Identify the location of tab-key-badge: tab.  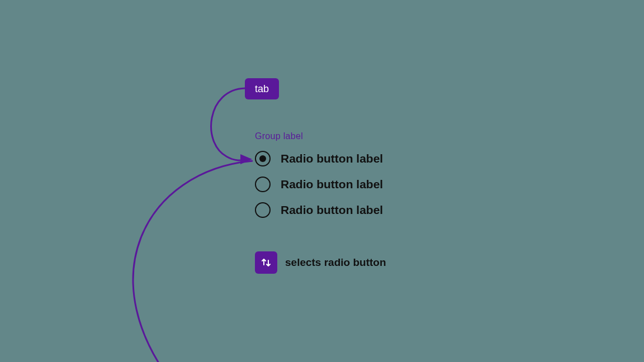
(262, 89).